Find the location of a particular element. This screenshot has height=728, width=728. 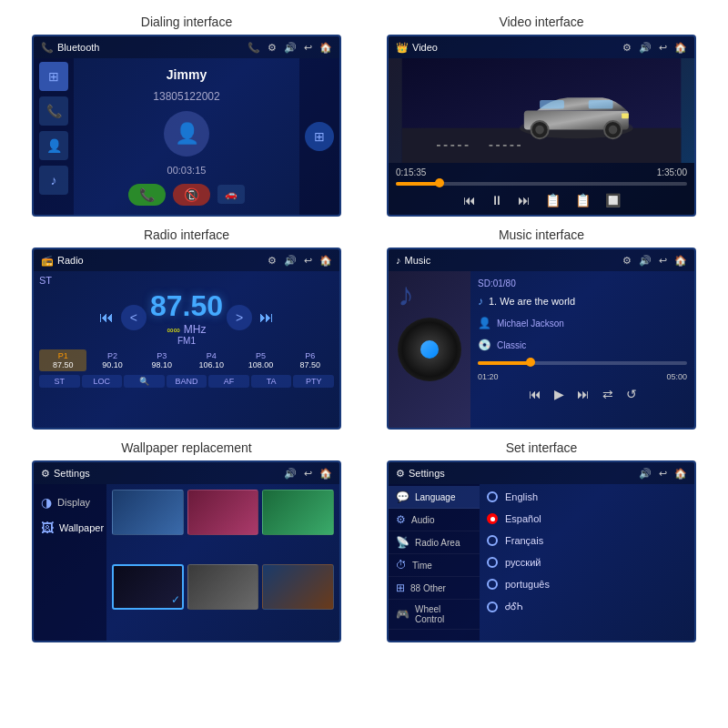

preset-1: P1 87.50 is located at coordinates (63, 360).